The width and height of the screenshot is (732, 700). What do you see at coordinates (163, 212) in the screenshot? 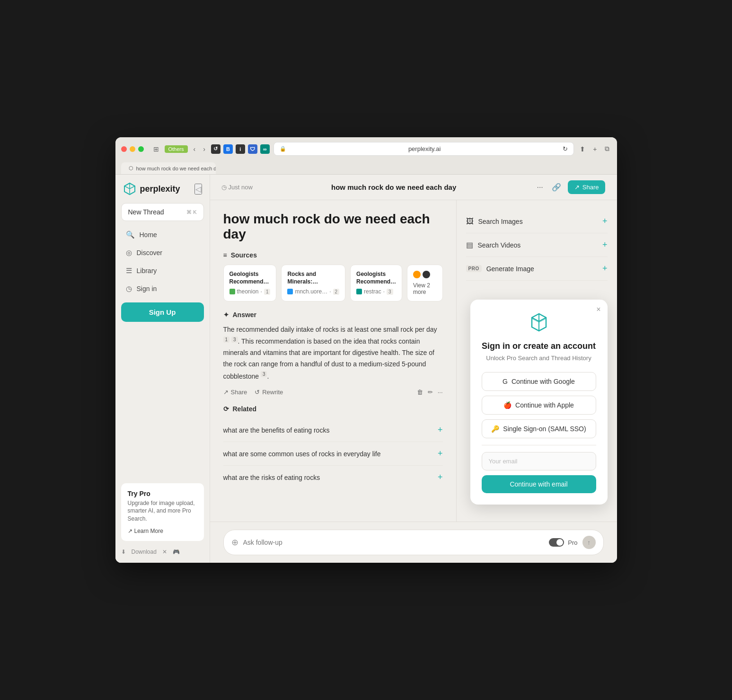
I see `new-thread-button: New Thread ⌘ K` at bounding box center [163, 212].